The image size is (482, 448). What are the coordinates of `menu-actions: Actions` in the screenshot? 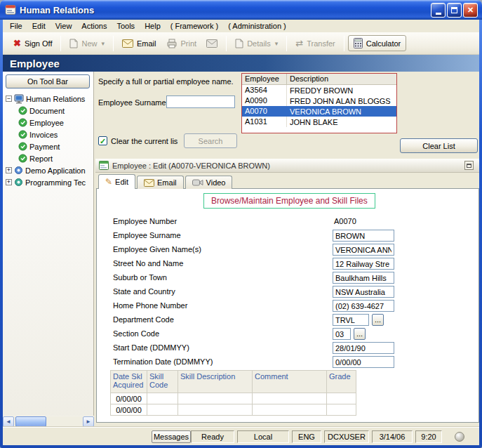 It's located at (94, 26).